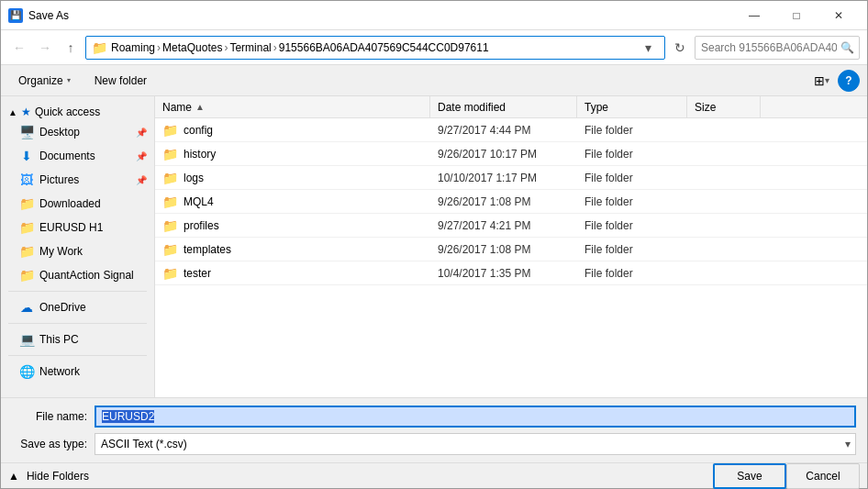  I want to click on file-list-header: Name ▲ Date modified Type Size, so click(511, 107).